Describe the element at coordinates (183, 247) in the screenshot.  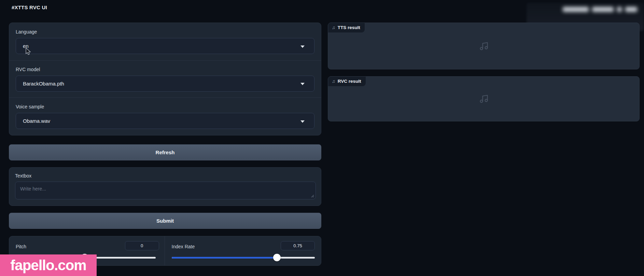
I see `index-rate-label: Index Rate` at that location.